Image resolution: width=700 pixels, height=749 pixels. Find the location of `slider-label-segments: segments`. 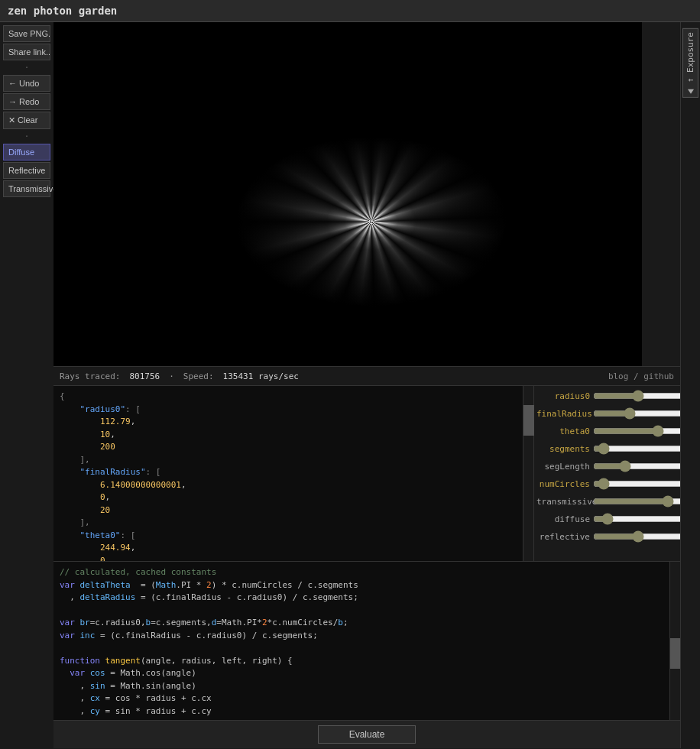

slider-label-segments: segments is located at coordinates (563, 449).